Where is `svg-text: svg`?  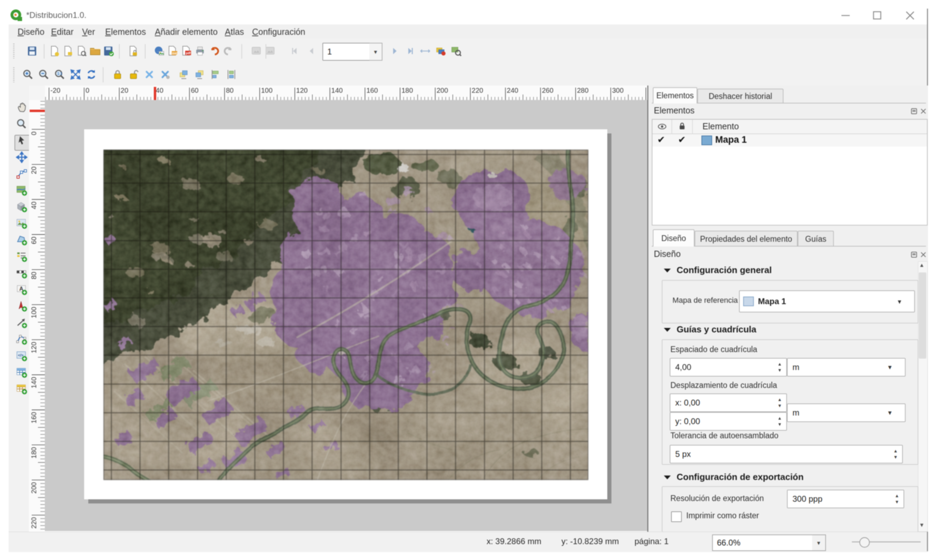 svg-text: svg is located at coordinates (175, 53).